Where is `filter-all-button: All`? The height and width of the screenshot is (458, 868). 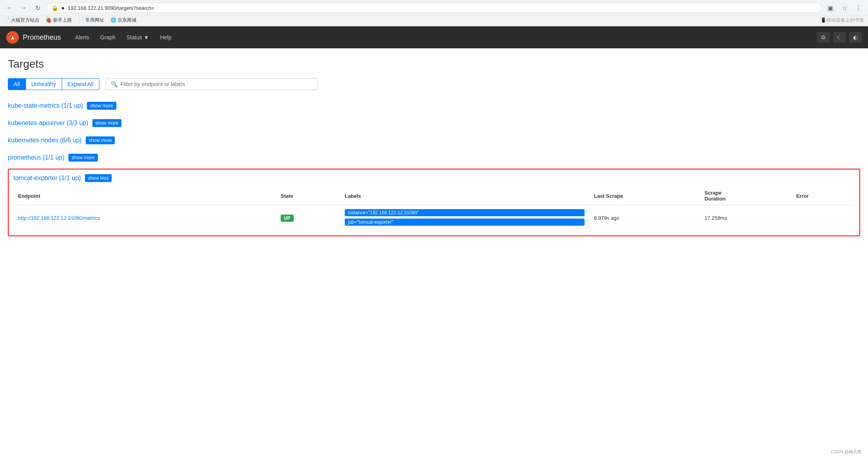 filter-all-button: All is located at coordinates (17, 84).